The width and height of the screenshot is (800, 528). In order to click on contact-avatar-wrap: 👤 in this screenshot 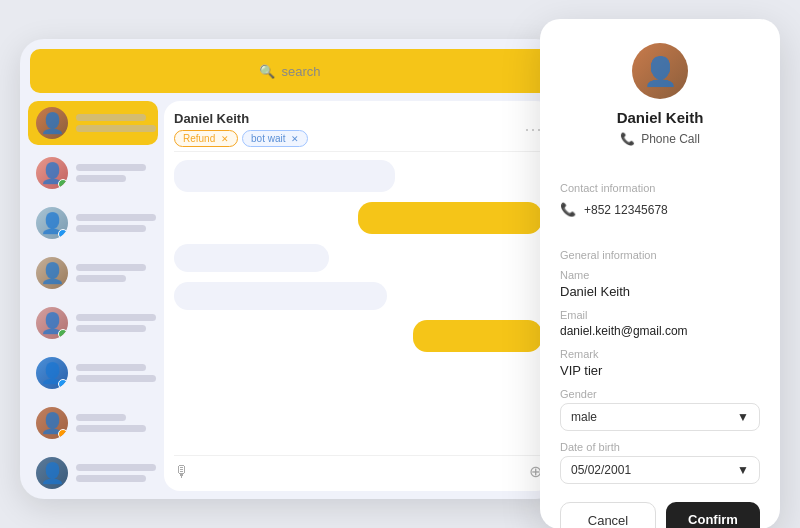, I will do `click(660, 71)`.